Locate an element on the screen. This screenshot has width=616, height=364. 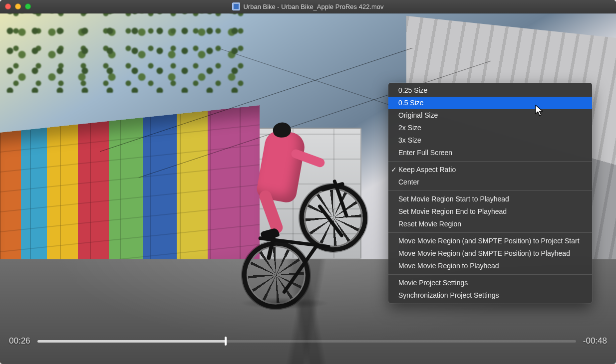
menu-item: Movie Project Settings is located at coordinates (490, 283).